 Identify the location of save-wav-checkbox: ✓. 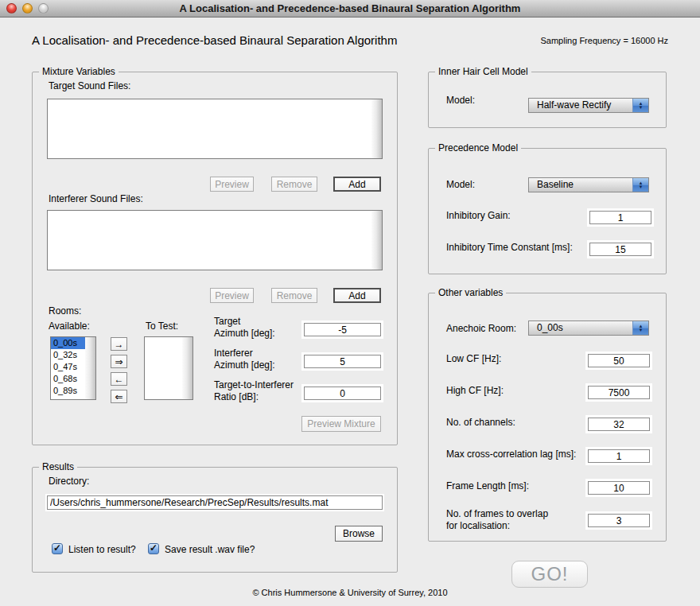
(154, 549).